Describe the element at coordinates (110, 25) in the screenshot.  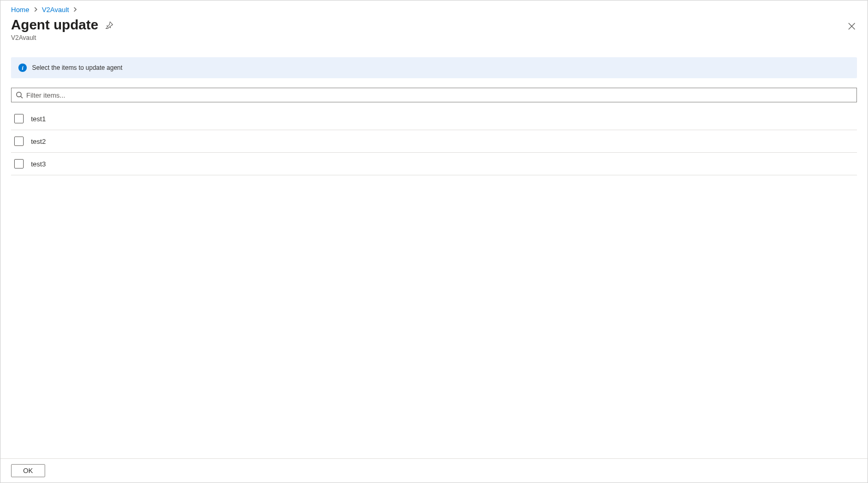
I see `pin-icon` at that location.